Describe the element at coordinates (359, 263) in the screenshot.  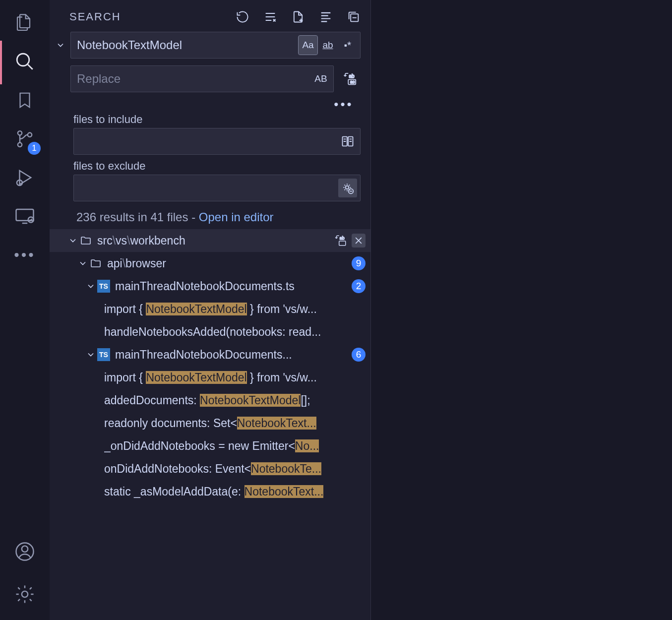
I see `count-badge: 9` at that location.